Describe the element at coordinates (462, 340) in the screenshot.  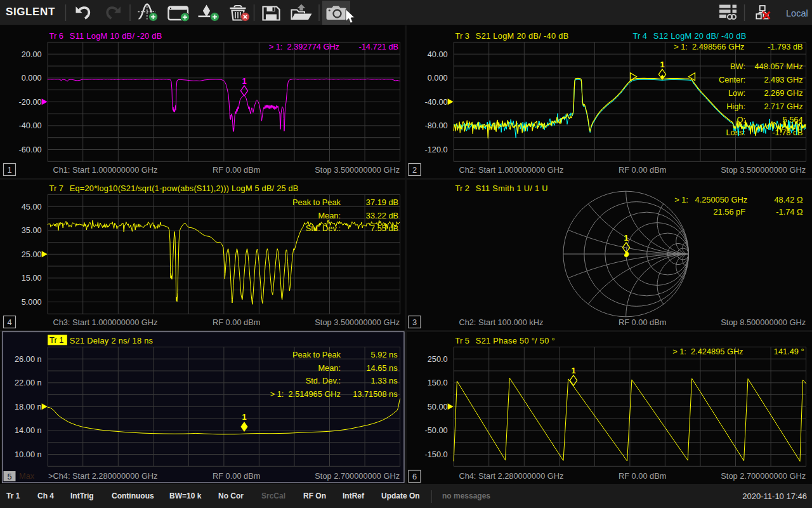
I see `svg-text: Tr 5` at that location.